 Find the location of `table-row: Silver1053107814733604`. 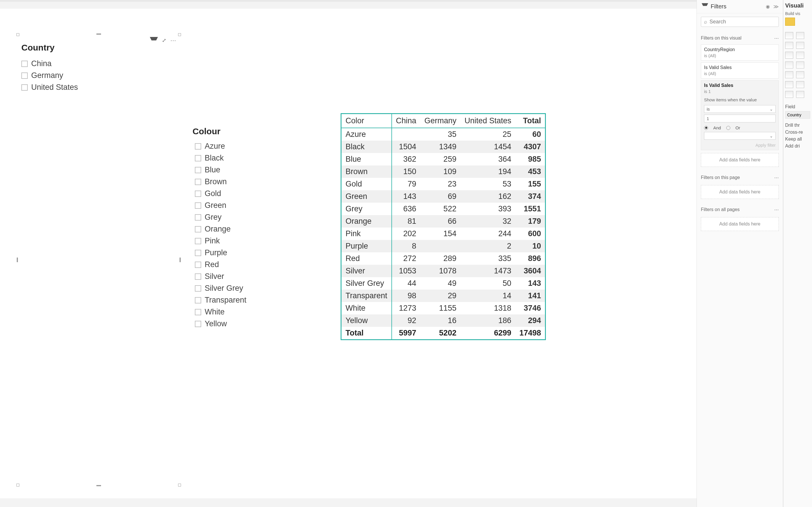

table-row: Silver1053107814733604 is located at coordinates (443, 271).